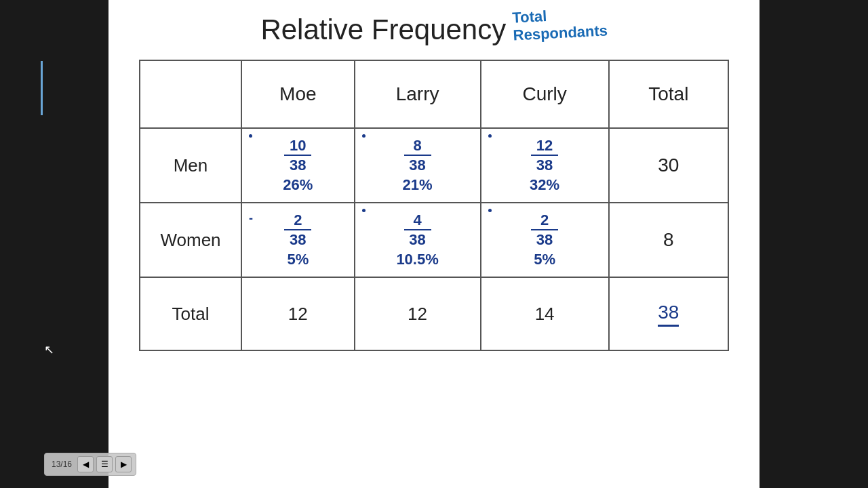 The height and width of the screenshot is (488, 868). I want to click on col-header-moe: Moe, so click(298, 94).